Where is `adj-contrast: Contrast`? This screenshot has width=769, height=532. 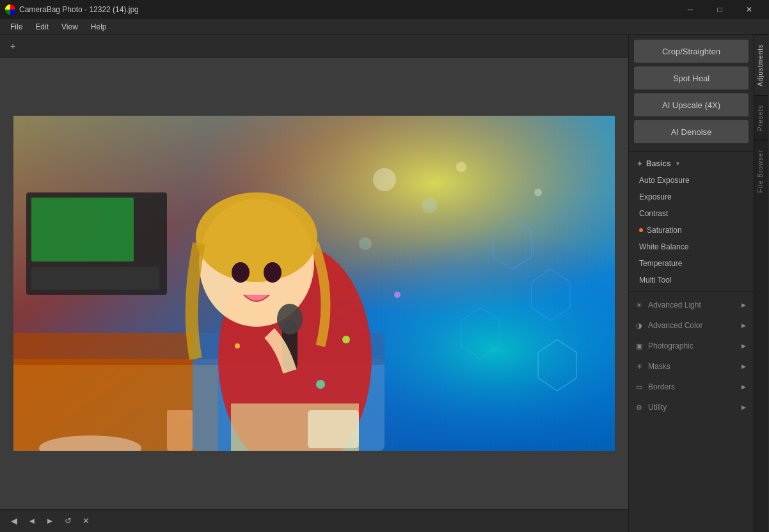 adj-contrast: Contrast is located at coordinates (691, 214).